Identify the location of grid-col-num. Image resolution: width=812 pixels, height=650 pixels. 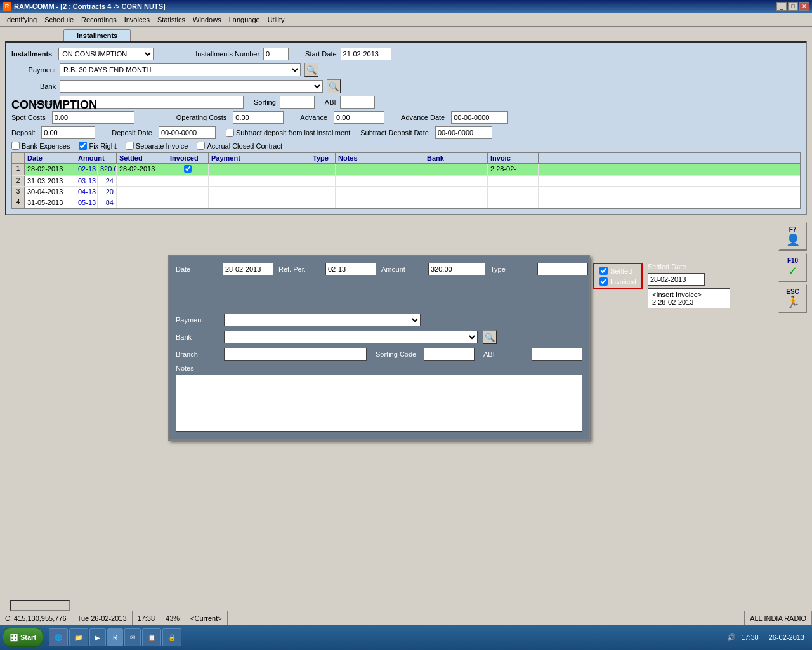
(18, 158).